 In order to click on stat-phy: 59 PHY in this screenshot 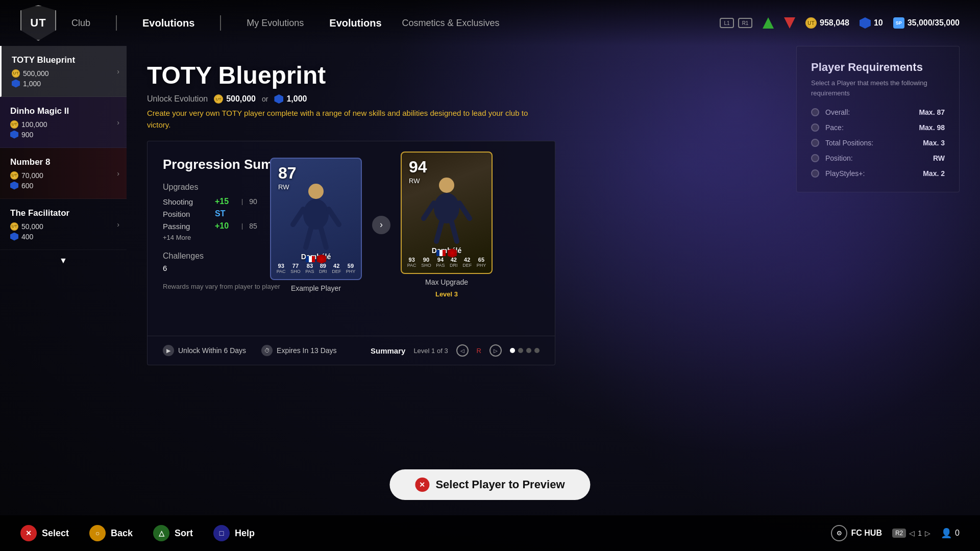, I will do `click(351, 268)`.